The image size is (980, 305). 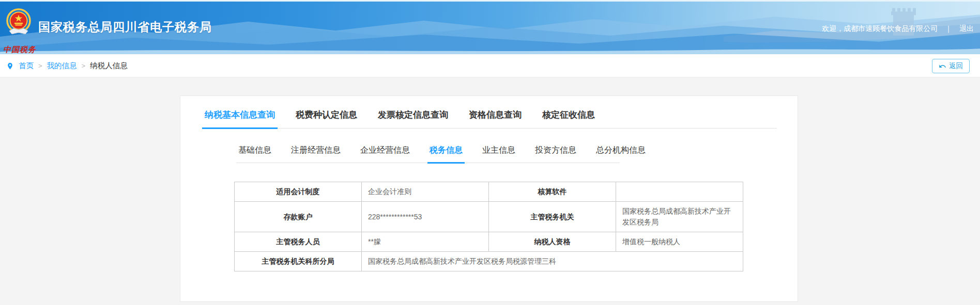 I want to click on tab-owner-info: 业主信息, so click(x=499, y=154).